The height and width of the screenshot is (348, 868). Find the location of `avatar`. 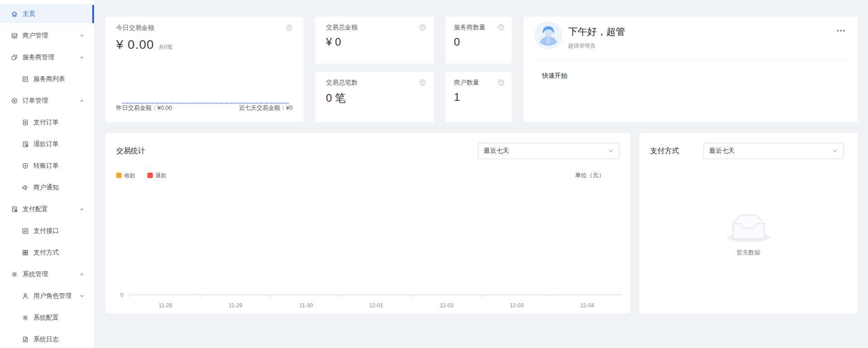

avatar is located at coordinates (548, 35).